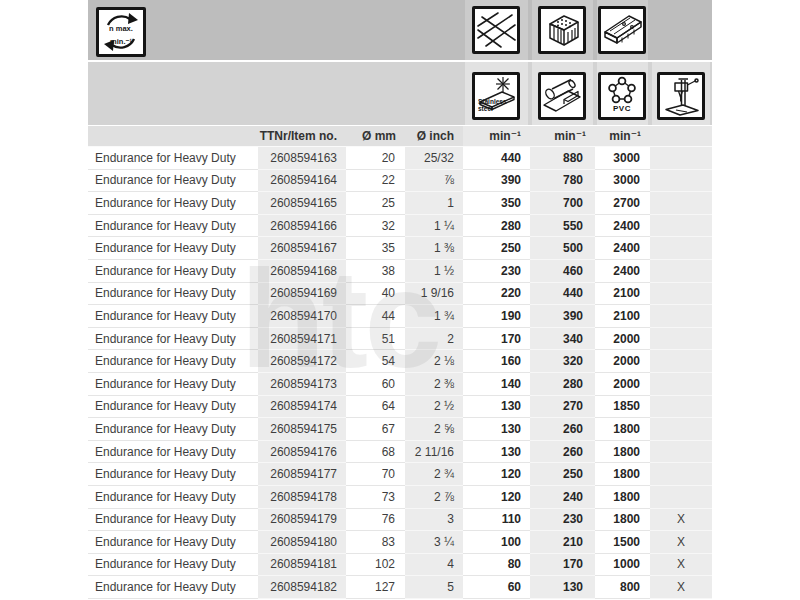  I want to click on rpm-brick-cell: 500, so click(562, 248).